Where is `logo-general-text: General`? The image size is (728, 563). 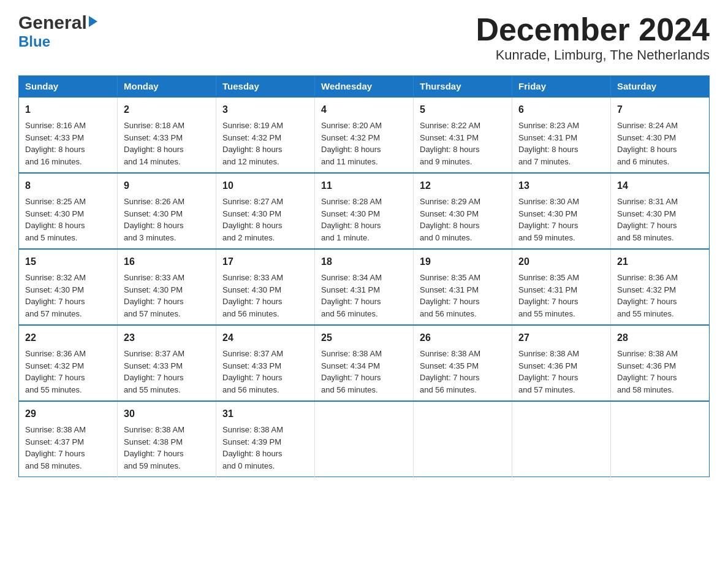 logo-general-text: General is located at coordinates (53, 23).